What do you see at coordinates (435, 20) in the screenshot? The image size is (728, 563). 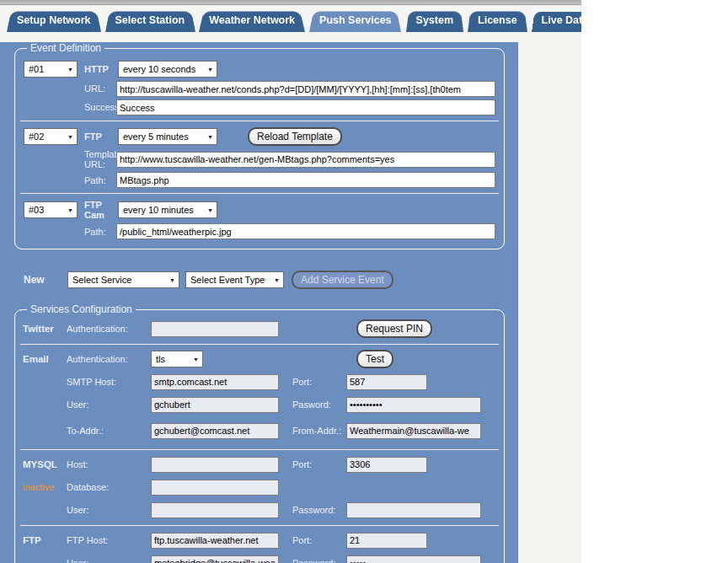 I see `tab-system: System` at bounding box center [435, 20].